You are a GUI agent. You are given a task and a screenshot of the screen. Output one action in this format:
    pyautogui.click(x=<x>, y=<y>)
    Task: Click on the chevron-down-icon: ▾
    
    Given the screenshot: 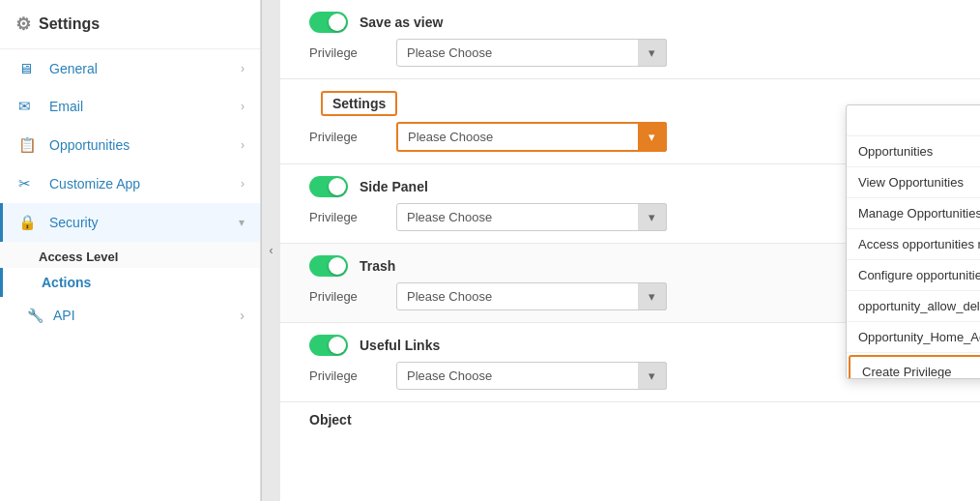 What is the action you would take?
    pyautogui.click(x=242, y=222)
    